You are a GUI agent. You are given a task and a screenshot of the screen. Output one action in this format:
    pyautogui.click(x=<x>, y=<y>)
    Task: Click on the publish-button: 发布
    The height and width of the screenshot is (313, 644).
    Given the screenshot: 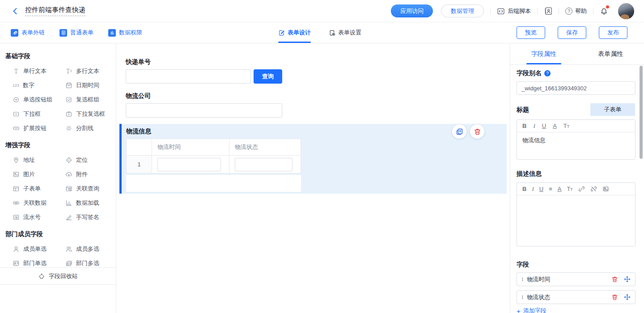 What is the action you would take?
    pyautogui.click(x=613, y=33)
    